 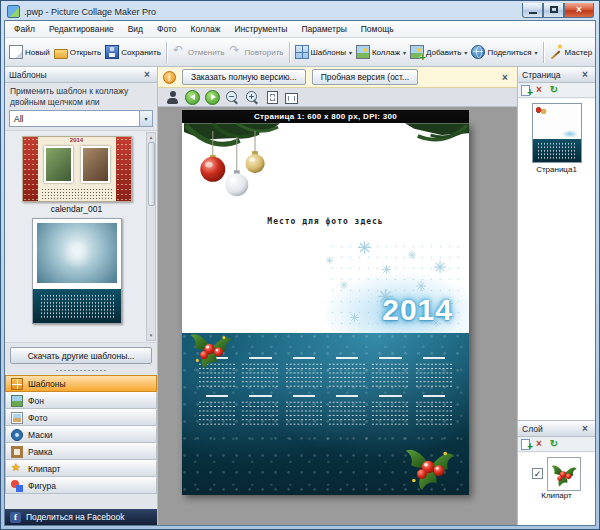 What do you see at coordinates (172, 98) in the screenshot?
I see `user-icon` at bounding box center [172, 98].